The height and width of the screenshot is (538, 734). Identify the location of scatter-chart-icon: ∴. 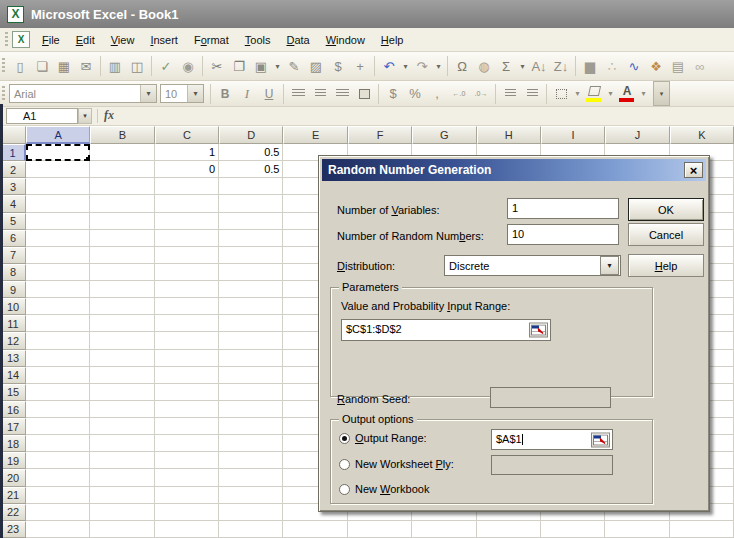
(612, 66).